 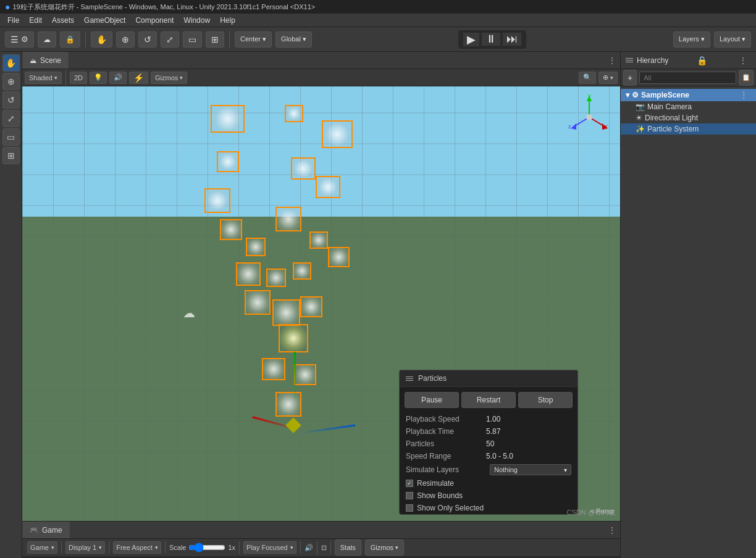 I want to click on pause-button: ⏸, so click(x=491, y=40).